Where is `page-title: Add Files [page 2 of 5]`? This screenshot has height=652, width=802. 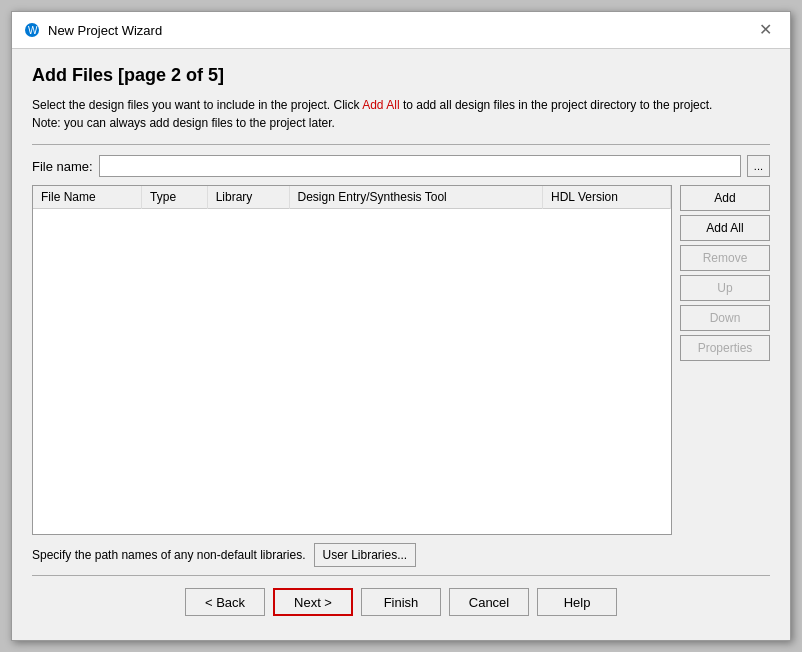 page-title: Add Files [page 2 of 5] is located at coordinates (401, 76).